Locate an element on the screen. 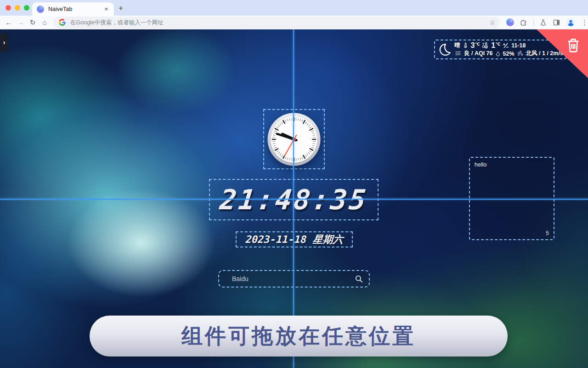 The height and width of the screenshot is (368, 588). analog-clock-widget is located at coordinates (294, 139).